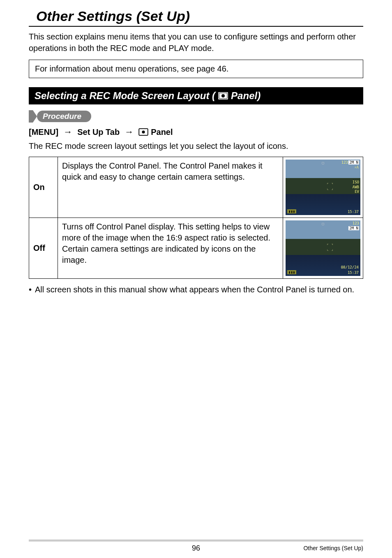 This screenshot has width=392, height=558. Describe the element at coordinates (356, 188) in the screenshot. I see `osd-awb: AWB` at that location.